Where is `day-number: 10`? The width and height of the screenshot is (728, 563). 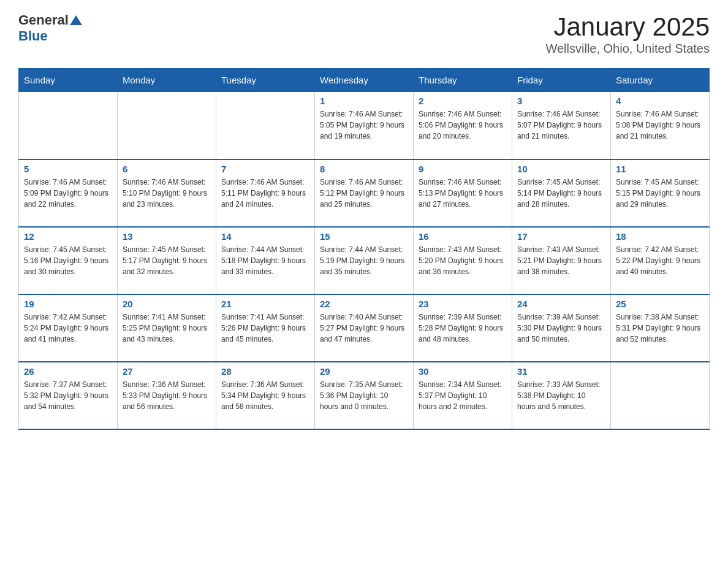
day-number: 10 is located at coordinates (561, 169).